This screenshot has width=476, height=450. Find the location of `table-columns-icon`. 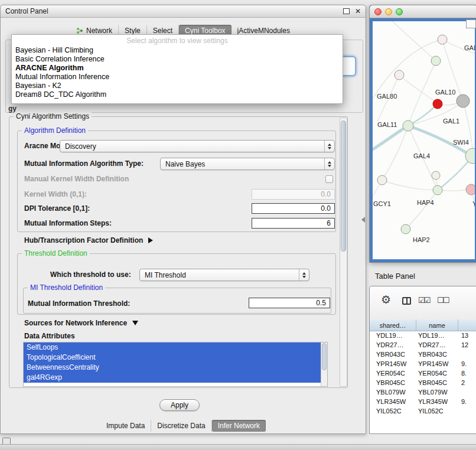

table-columns-icon is located at coordinates (406, 301).